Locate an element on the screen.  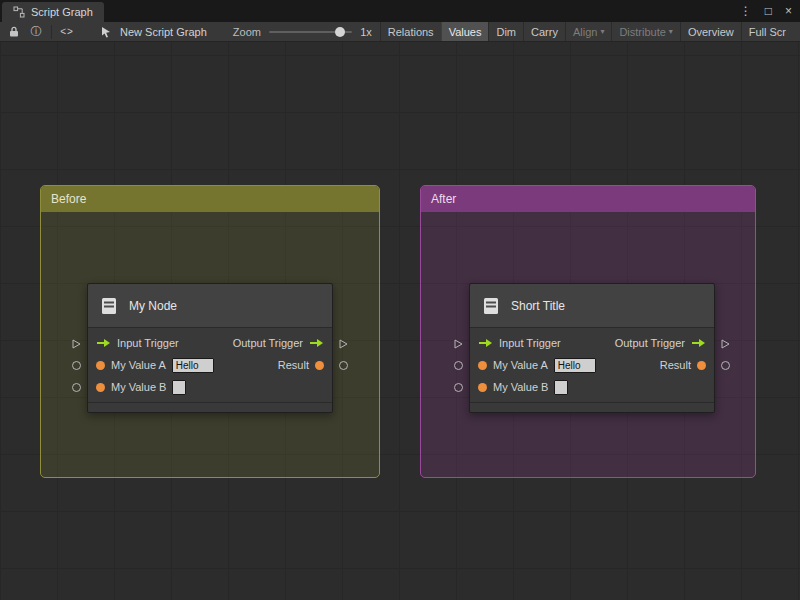
maximize-icon: □ is located at coordinates (768, 11).